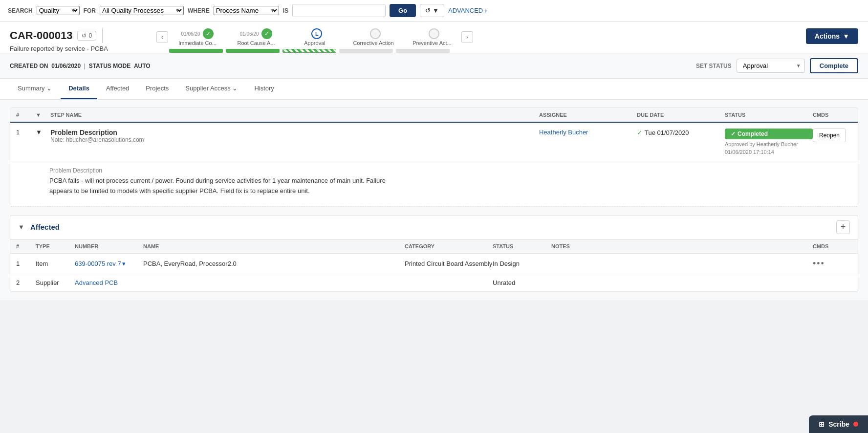 Image resolution: width=868 pixels, height=433 pixels. I want to click on history-icon: ↺, so click(428, 11).